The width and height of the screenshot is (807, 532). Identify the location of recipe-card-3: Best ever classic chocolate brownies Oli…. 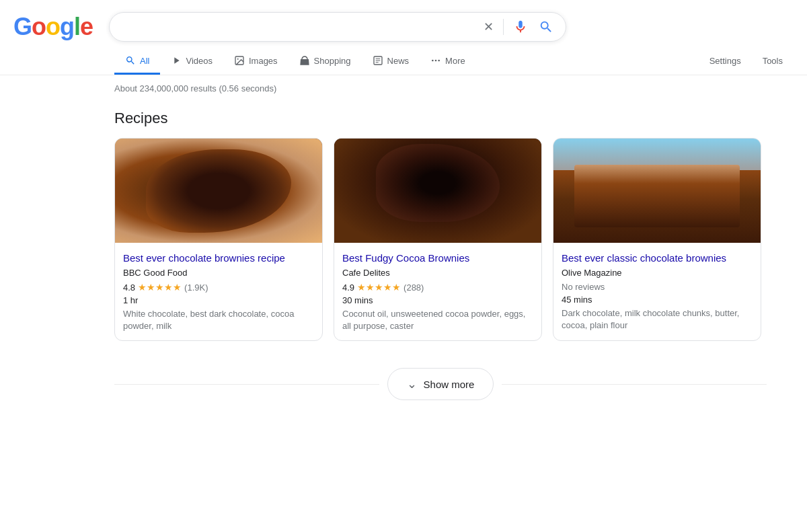
(657, 239).